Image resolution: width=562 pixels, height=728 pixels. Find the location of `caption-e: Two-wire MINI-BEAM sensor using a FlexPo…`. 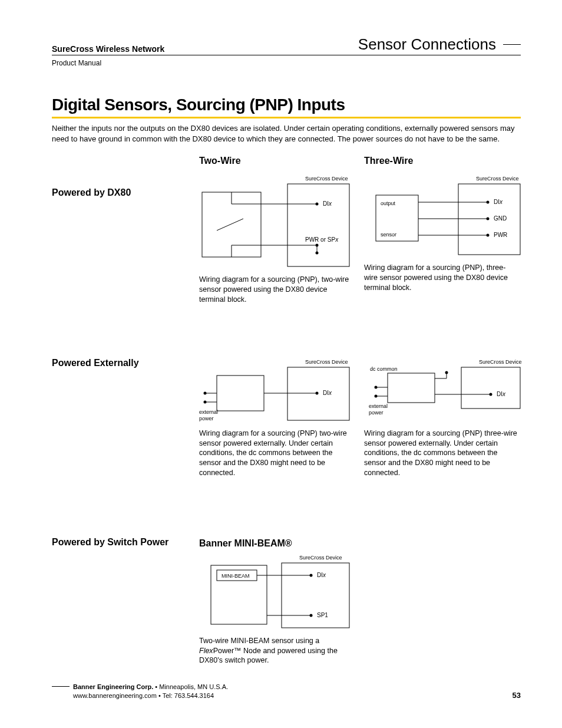

caption-e: Two-wire MINI-BEAM sensor using a FlexPo… is located at coordinates (276, 651).